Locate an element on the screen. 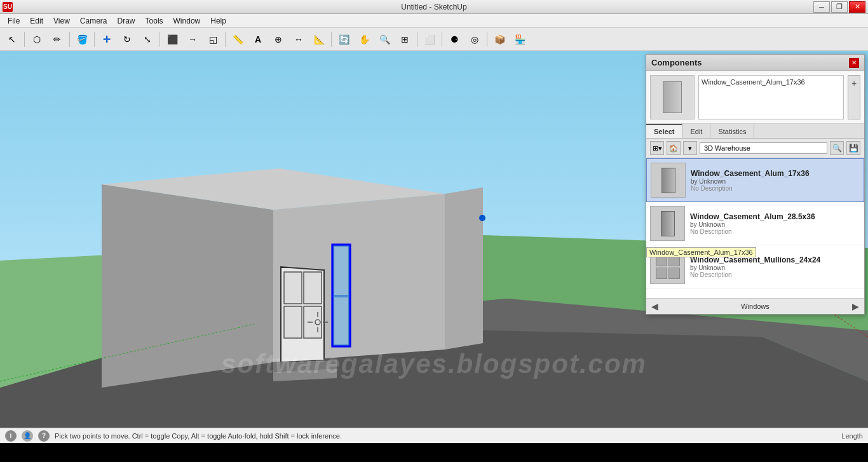 The width and height of the screenshot is (868, 462). tape-tool: 📏 is located at coordinates (238, 39).